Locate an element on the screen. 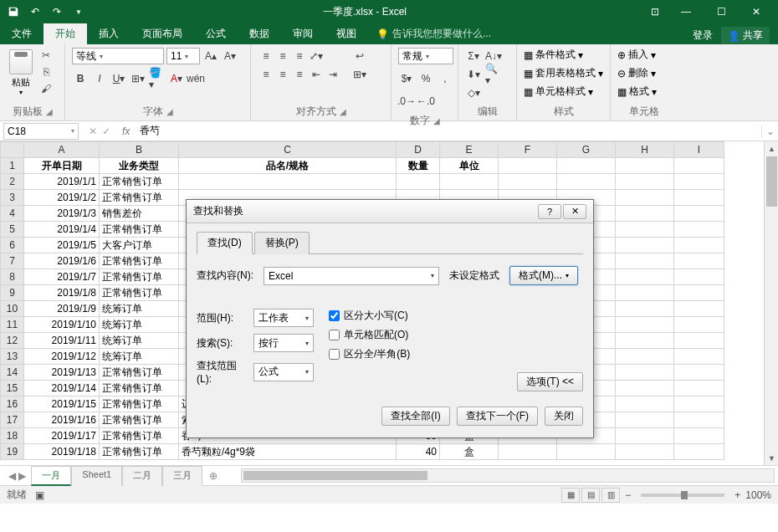 The image size is (778, 532). share-button: 👤共享 is located at coordinates (745, 35).